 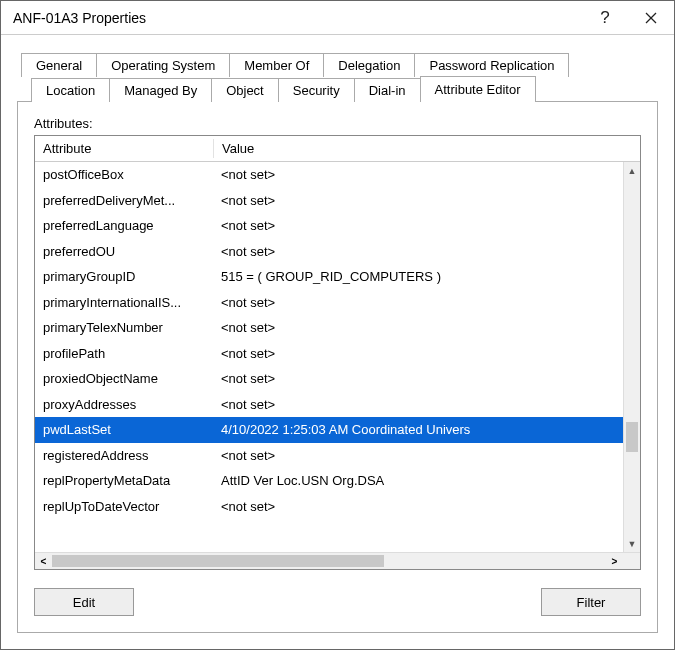 What do you see at coordinates (426, 480) in the screenshot?
I see `cell-value: AttID Ver Loc.USN Org.DSA` at bounding box center [426, 480].